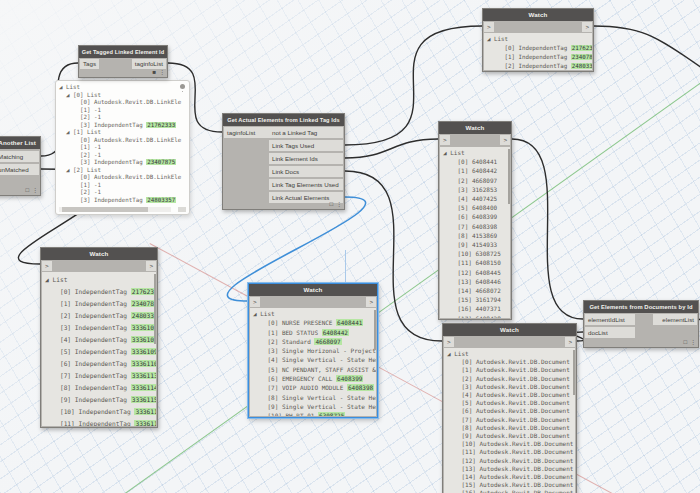  What do you see at coordinates (144, 400) in the screenshot?
I see `id-value-chip: 33361150` at bounding box center [144, 400].